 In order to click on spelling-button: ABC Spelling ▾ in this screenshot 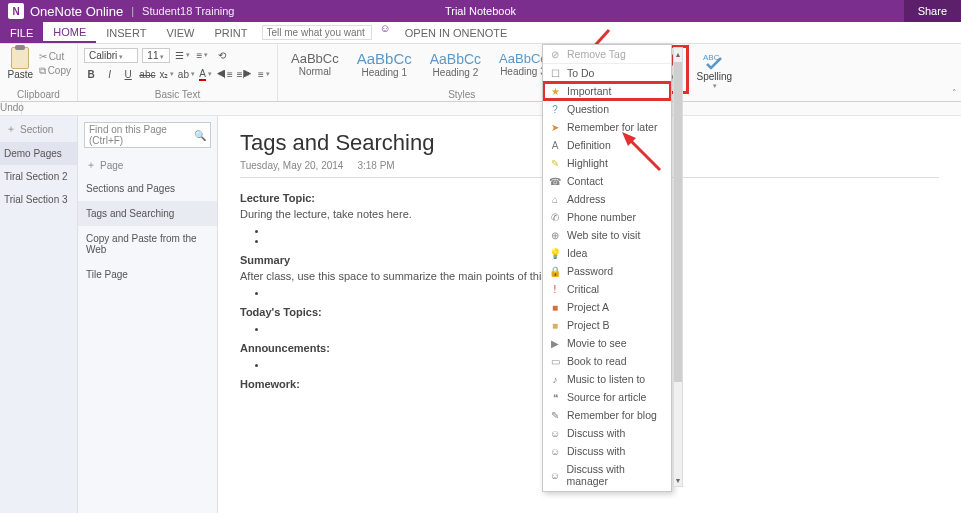, I will do `click(715, 70)`.